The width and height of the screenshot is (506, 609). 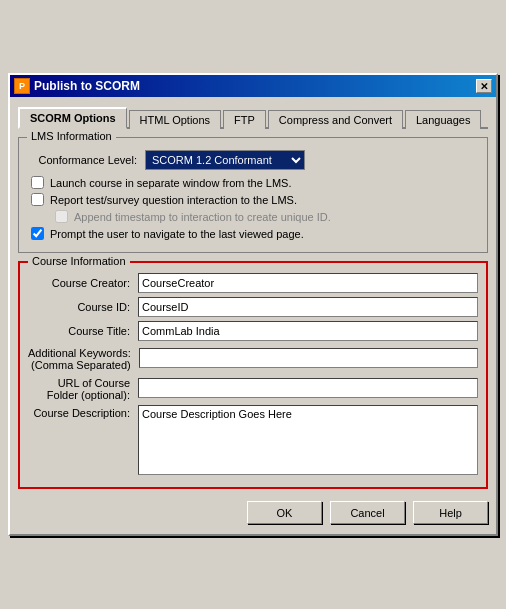 I want to click on checkbox-append, so click(x=62, y=216).